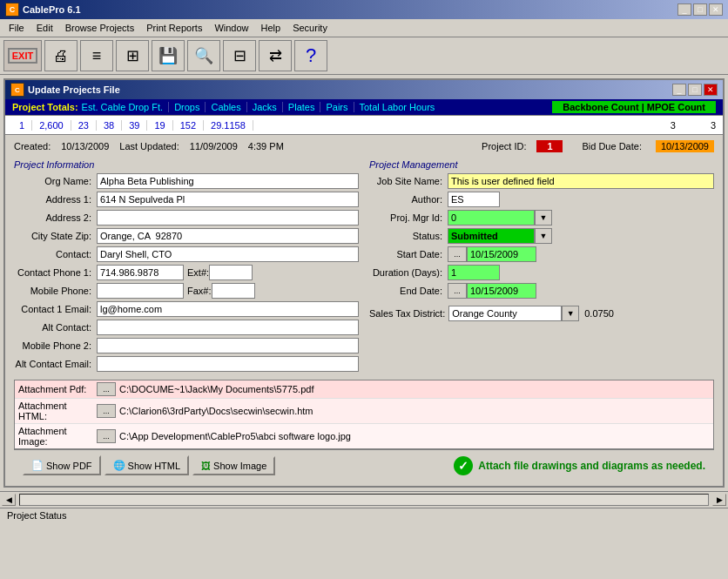  I want to click on proj-mgr-row: Proj. Mgr Id: ▼, so click(542, 218).